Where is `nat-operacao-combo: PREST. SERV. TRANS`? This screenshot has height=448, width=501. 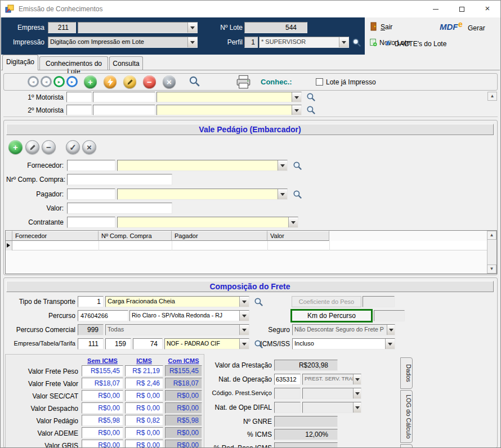 nat-operacao-combo: PREST. SERV. TRANS is located at coordinates (332, 379).